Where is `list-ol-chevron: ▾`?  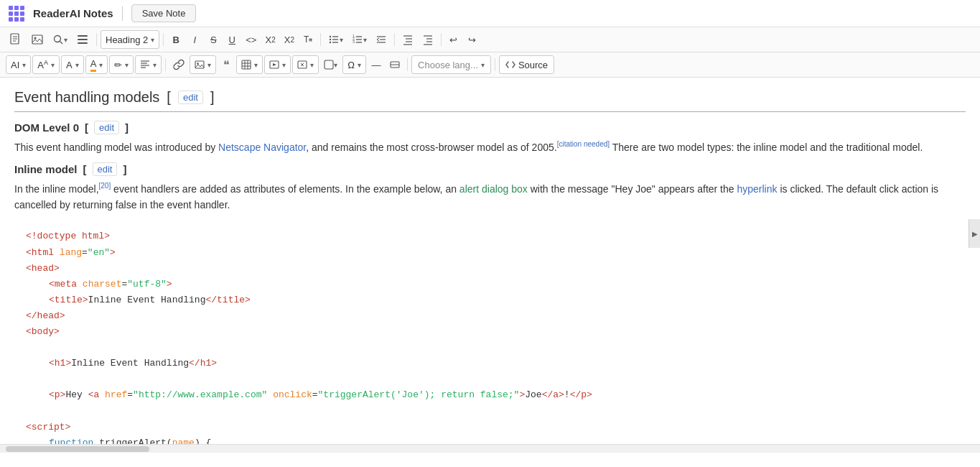 list-ol-chevron: ▾ is located at coordinates (365, 40).